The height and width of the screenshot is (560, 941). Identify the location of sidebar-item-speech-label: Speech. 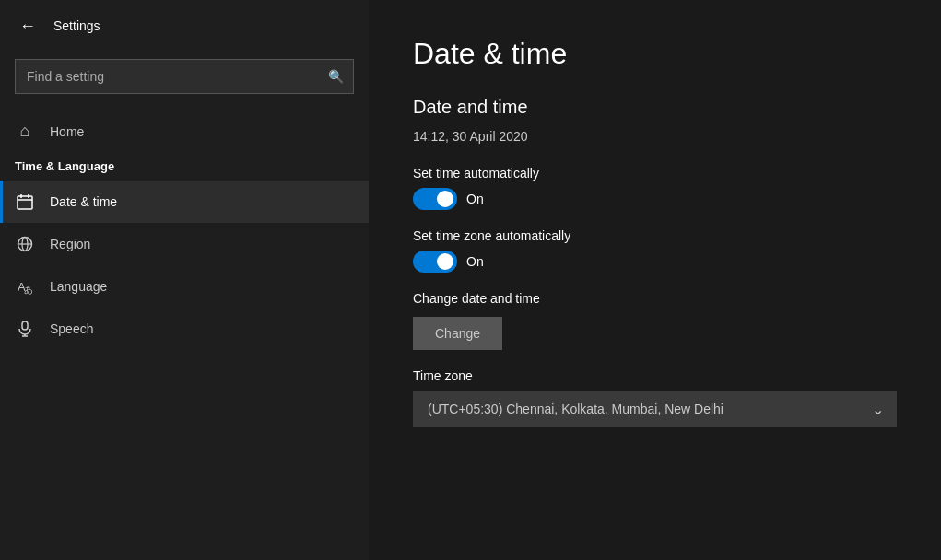
(72, 329).